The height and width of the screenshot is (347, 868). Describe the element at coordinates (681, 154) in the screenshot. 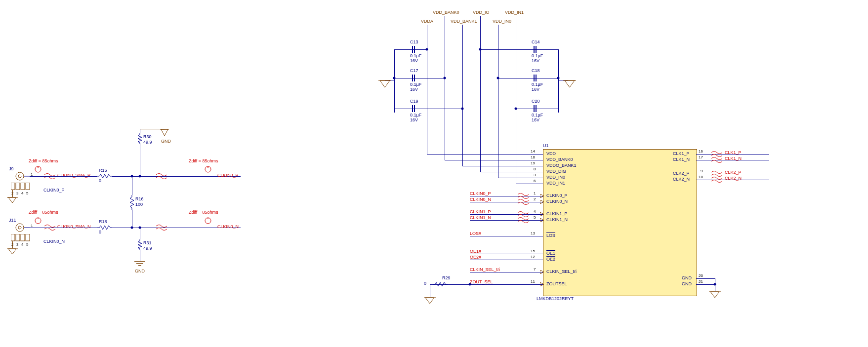

I see `pin-name: CLK1_P` at that location.